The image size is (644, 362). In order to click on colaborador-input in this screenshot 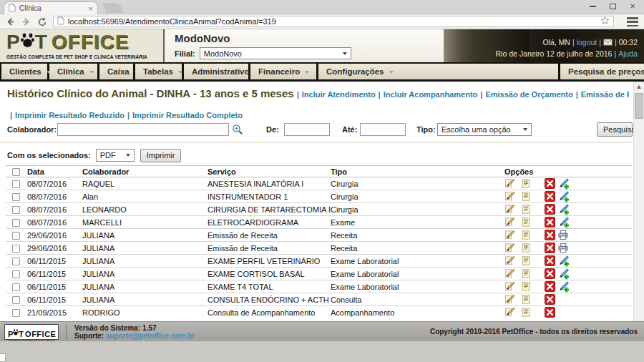, I will do `click(143, 129)`.